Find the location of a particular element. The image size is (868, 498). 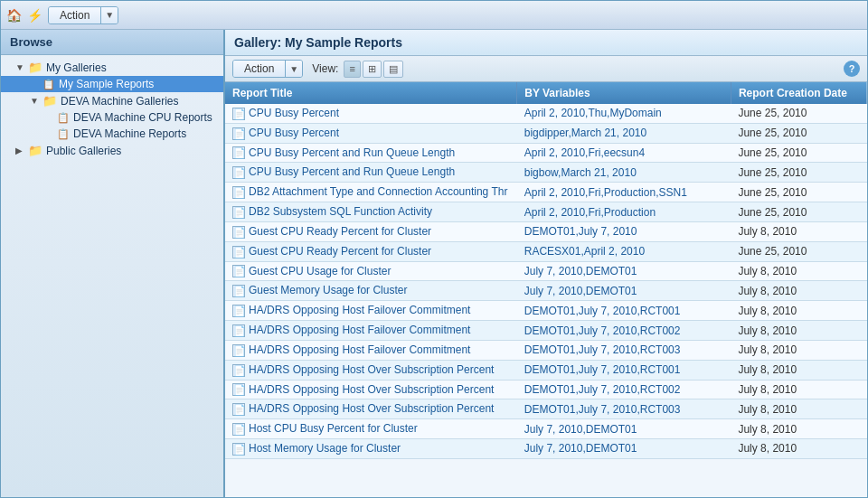

by-variables-cell: DEMOT01,July 7, 2010 is located at coordinates (624, 231).